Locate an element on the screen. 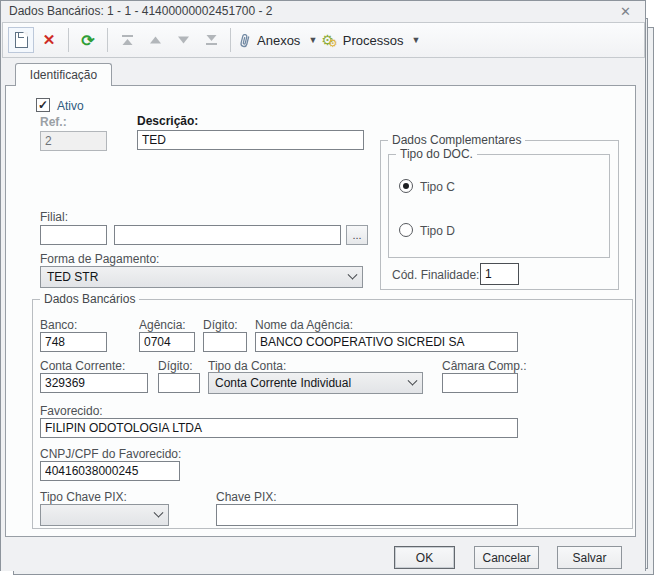 The image size is (657, 577). gear-icon: ⚙ is located at coordinates (333, 44).